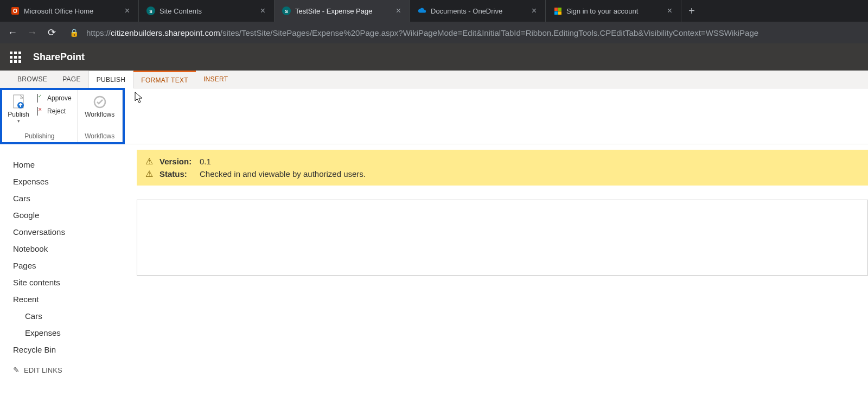 The width and height of the screenshot is (868, 415). I want to click on browser-tabstrip: O Microsoft Office Home × s Site Content…, so click(434, 11).